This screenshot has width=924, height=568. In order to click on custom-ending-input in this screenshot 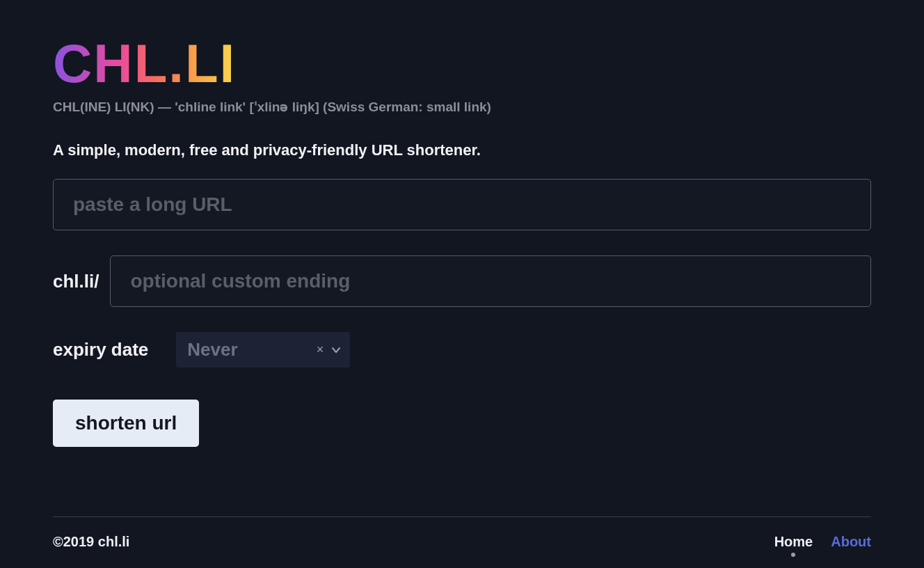, I will do `click(491, 281)`.